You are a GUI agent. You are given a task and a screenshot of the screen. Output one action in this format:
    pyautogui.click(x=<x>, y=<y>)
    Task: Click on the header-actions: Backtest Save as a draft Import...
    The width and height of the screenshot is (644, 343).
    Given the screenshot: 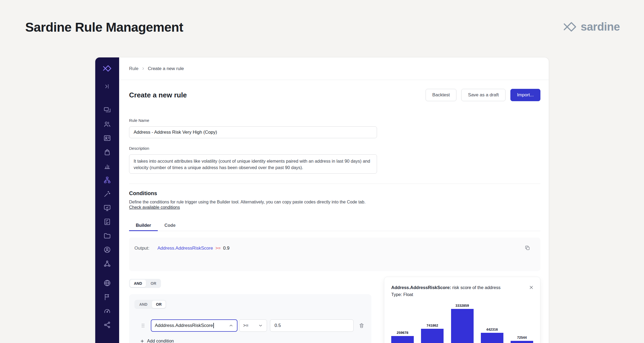 What is the action you would take?
    pyautogui.click(x=483, y=95)
    